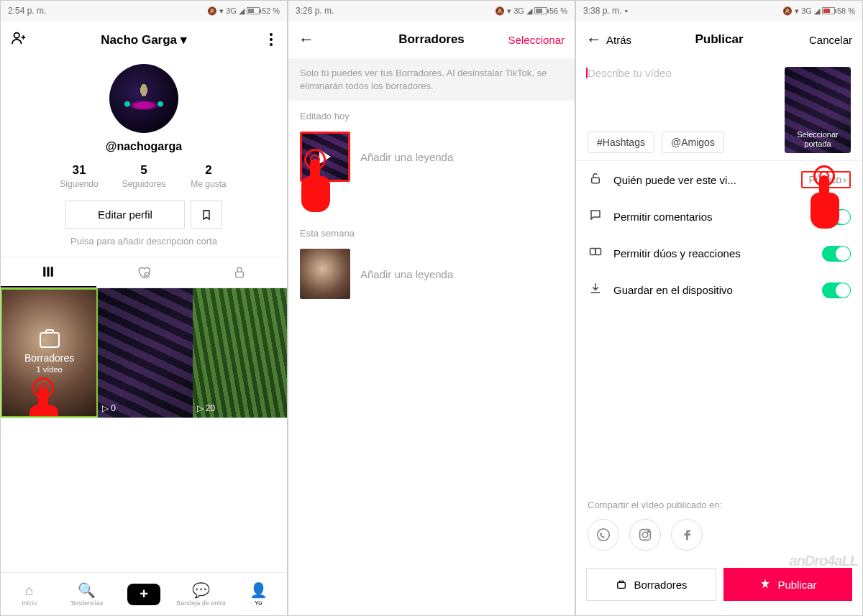  What do you see at coordinates (239, 272) in the screenshot?
I see `tab-private` at bounding box center [239, 272].